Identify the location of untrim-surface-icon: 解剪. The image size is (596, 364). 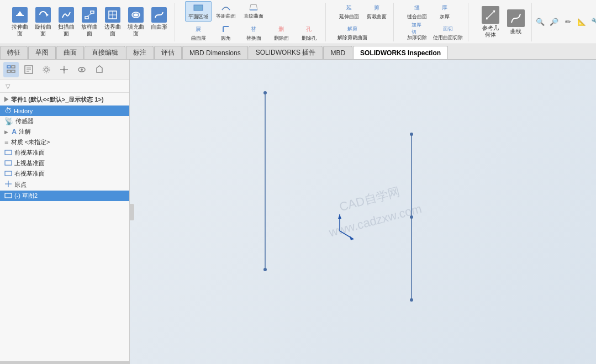
(352, 29).